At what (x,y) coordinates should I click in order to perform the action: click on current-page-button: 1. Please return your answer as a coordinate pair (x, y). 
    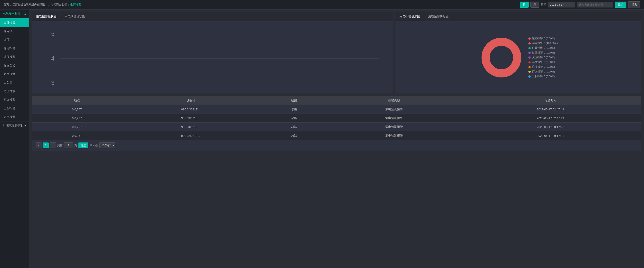
    Looking at the image, I should click on (46, 145).